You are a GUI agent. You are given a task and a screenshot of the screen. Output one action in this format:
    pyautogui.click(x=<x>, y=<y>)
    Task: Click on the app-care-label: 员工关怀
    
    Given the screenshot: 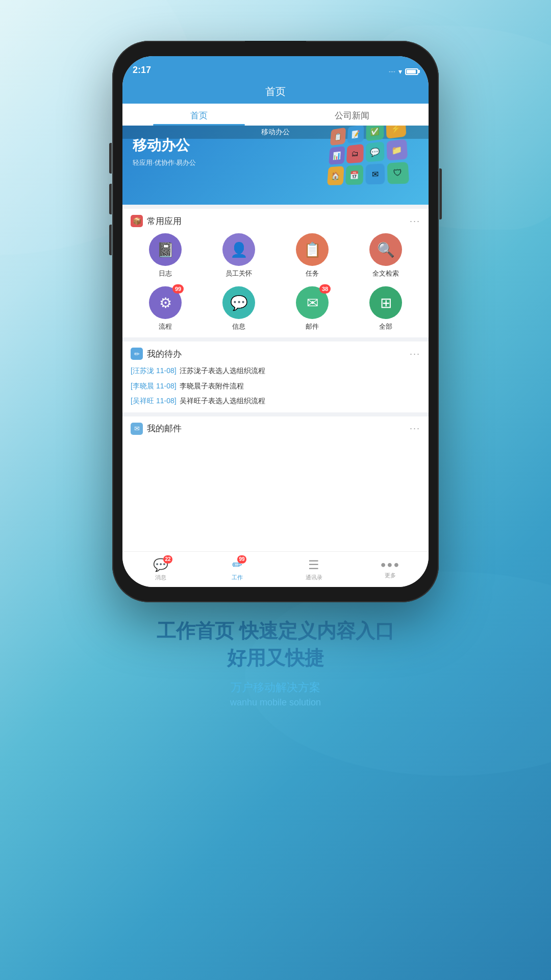 What is the action you would take?
    pyautogui.click(x=239, y=274)
    